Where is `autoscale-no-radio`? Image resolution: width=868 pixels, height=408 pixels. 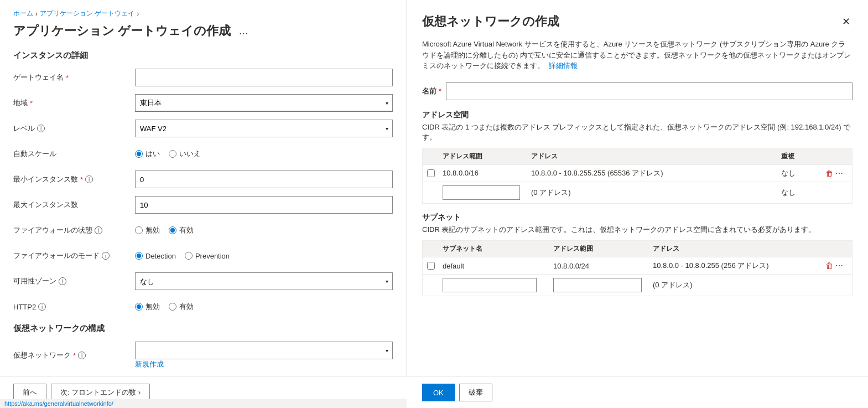
autoscale-no-radio is located at coordinates (173, 154).